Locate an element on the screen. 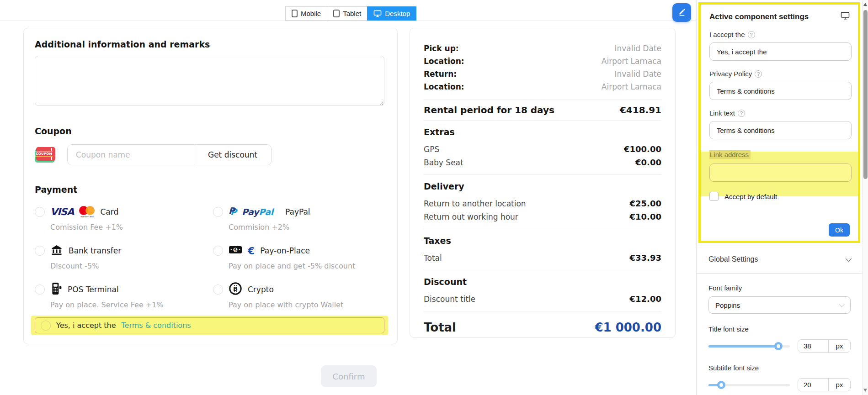 This screenshot has width=868, height=395. accept-by-default-checkbox is located at coordinates (714, 196).